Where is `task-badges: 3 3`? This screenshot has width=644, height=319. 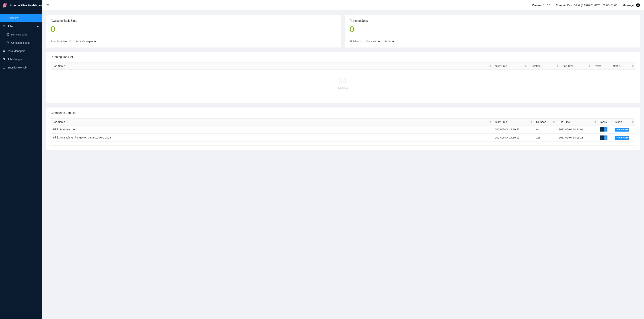
task-badges: 3 3 is located at coordinates (604, 138).